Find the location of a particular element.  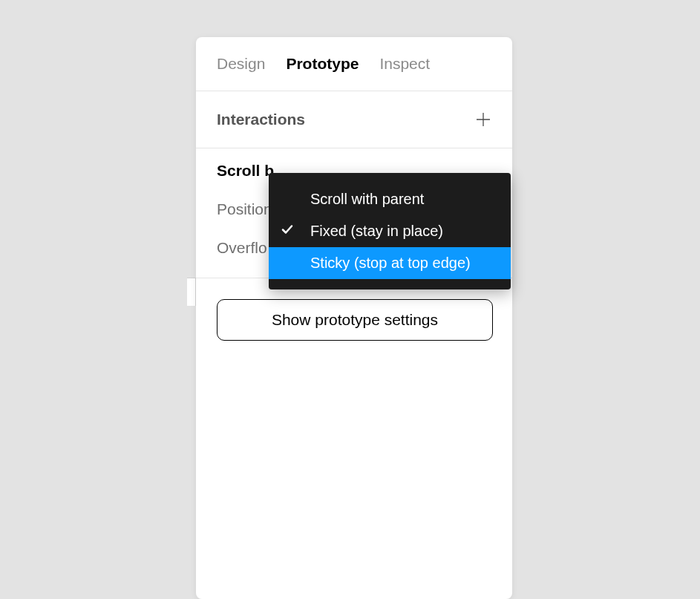

interactions-section: Interactions is located at coordinates (354, 120).